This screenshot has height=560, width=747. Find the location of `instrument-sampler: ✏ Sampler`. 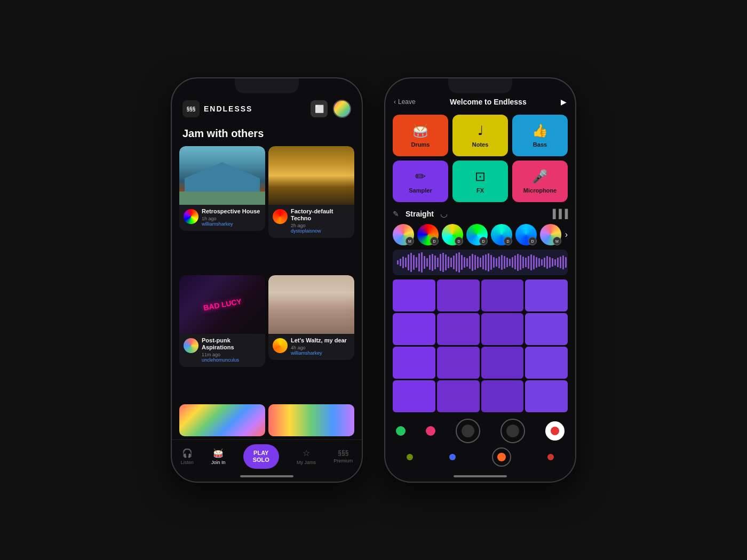

instrument-sampler: ✏ Sampler is located at coordinates (420, 181).